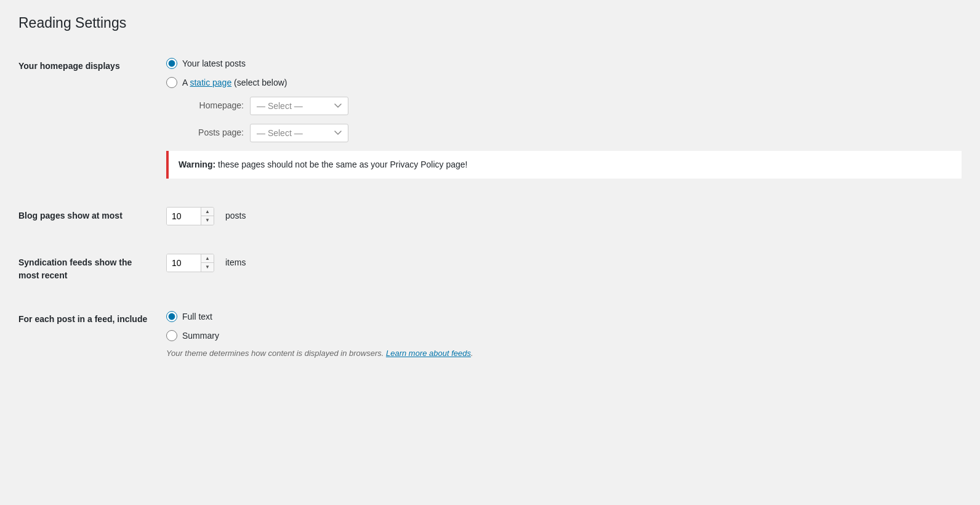 The width and height of the screenshot is (980, 505). What do you see at coordinates (299, 106) in the screenshot?
I see `homepage-select: — Select —` at bounding box center [299, 106].